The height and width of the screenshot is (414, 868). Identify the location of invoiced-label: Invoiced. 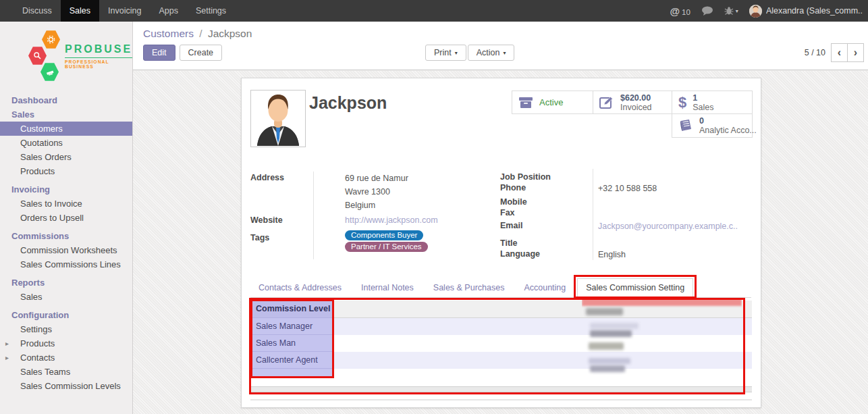
(636, 107).